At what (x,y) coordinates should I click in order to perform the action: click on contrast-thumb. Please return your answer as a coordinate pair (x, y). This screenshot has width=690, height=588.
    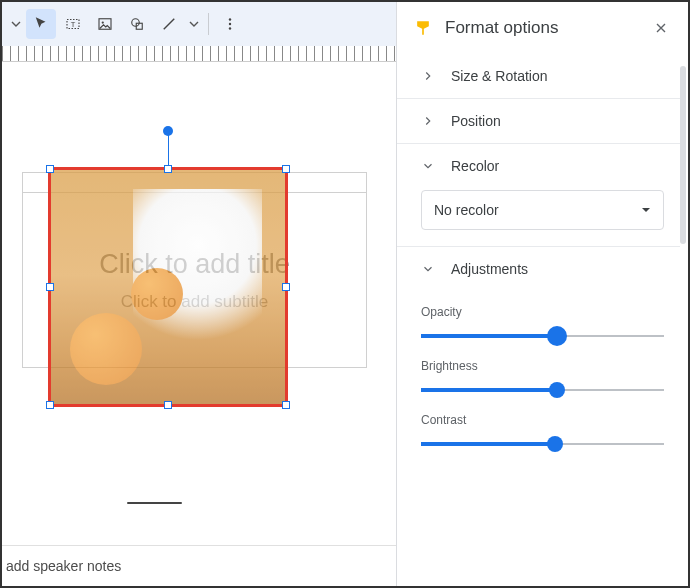
    Looking at the image, I should click on (555, 444).